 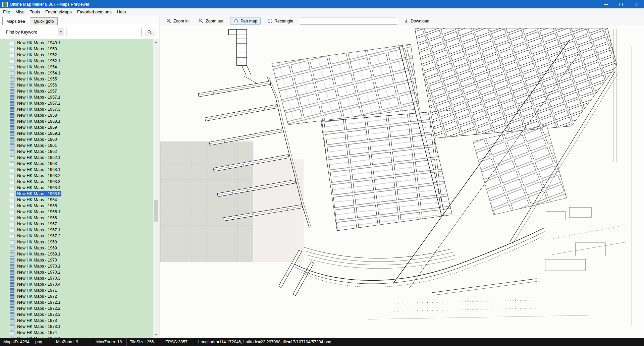 What do you see at coordinates (322, 12) in the screenshot?
I see `menu-bar: File Misc Tools FavoriteMaps FavoriteLoc…` at bounding box center [322, 12].